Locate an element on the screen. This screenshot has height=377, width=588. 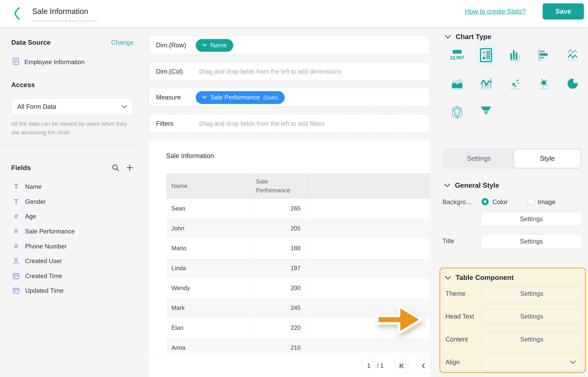
panel-divider is located at coordinates (512, 263).